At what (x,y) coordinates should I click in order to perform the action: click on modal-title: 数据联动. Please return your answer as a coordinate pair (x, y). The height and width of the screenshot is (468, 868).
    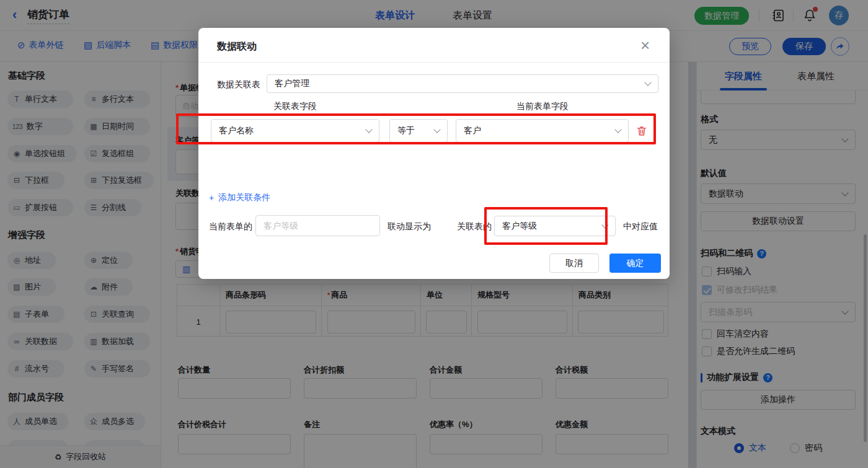
    Looking at the image, I should click on (237, 47).